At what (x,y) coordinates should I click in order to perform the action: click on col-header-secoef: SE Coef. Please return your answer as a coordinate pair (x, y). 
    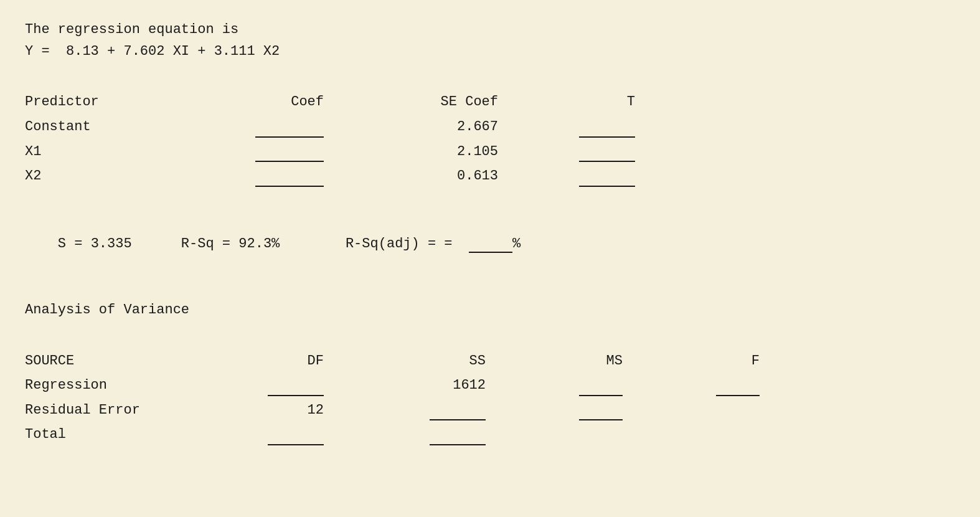
    Looking at the image, I should click on (448, 102).